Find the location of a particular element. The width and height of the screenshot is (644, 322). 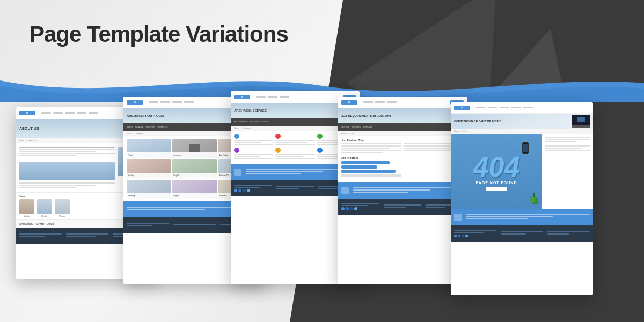

template-card-job: BP JOB REQUIREMENTS IN COMPANY JOB REQ C… is located at coordinates (402, 191).